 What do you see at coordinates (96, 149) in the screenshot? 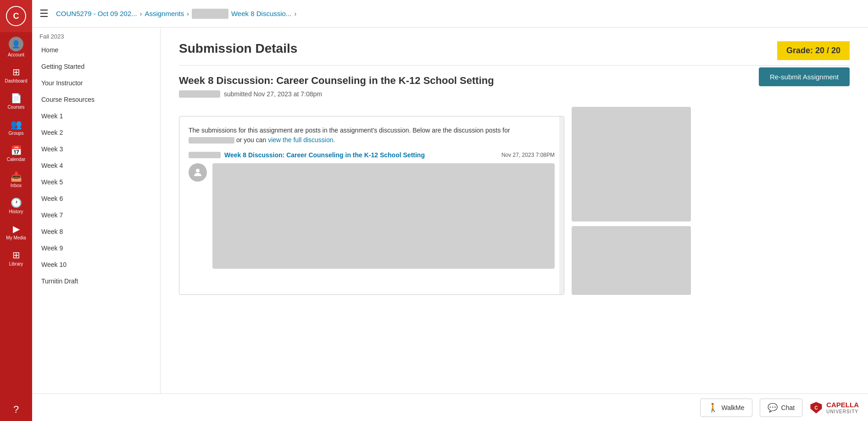
I see `sidebar-item-week-3: Week 3` at bounding box center [96, 149].